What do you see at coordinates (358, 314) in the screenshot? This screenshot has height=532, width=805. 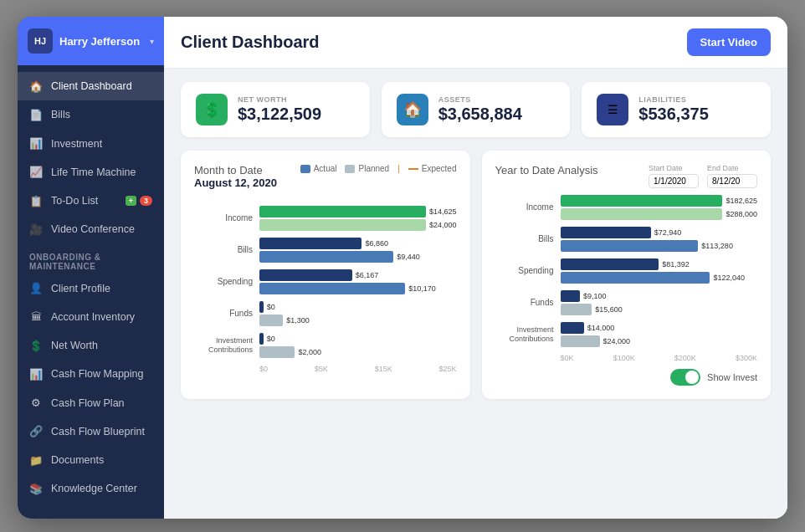 I see `funds-bars: $0 $1,300` at bounding box center [358, 314].